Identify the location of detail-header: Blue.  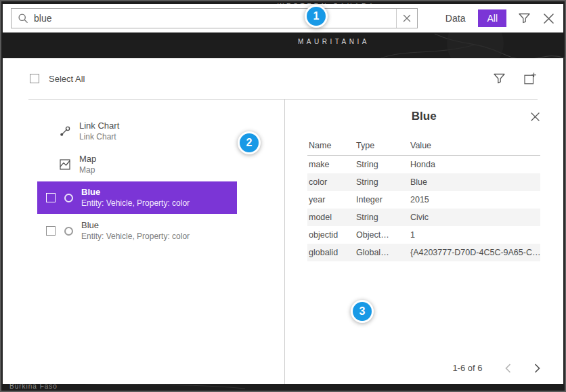
(424, 118).